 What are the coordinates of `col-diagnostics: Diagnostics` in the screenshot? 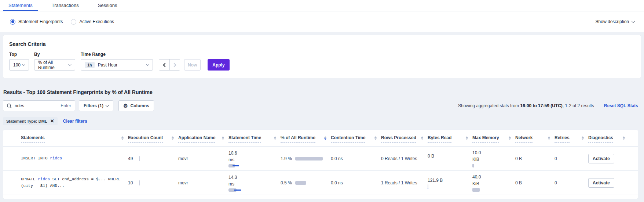 It's located at (601, 139).